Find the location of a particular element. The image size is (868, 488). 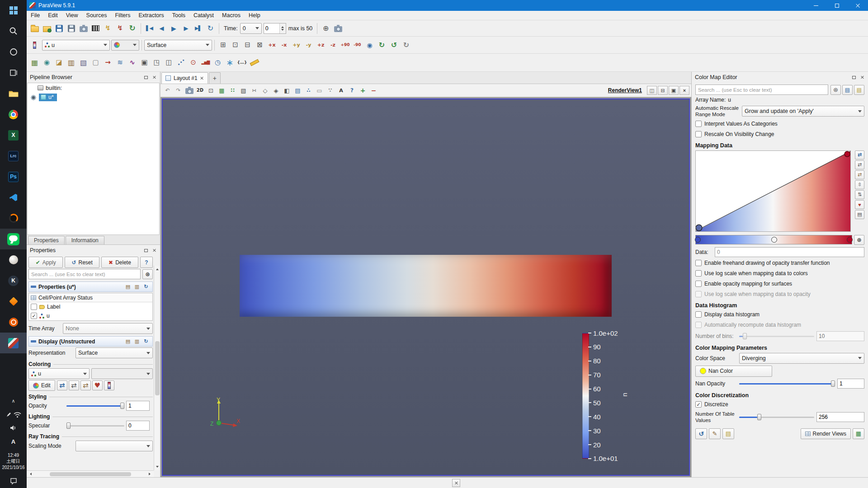

scroll-right-button is located at coordinates (150, 474).